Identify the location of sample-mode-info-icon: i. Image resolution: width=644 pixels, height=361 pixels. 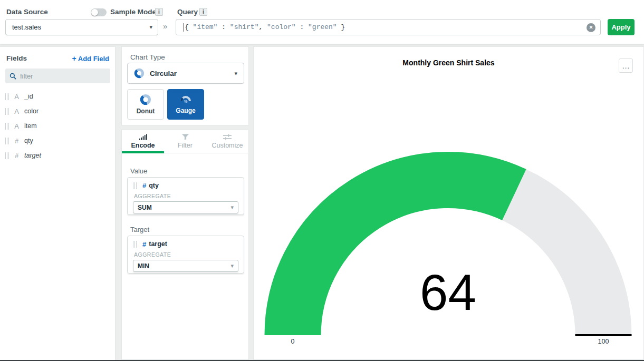
(159, 12).